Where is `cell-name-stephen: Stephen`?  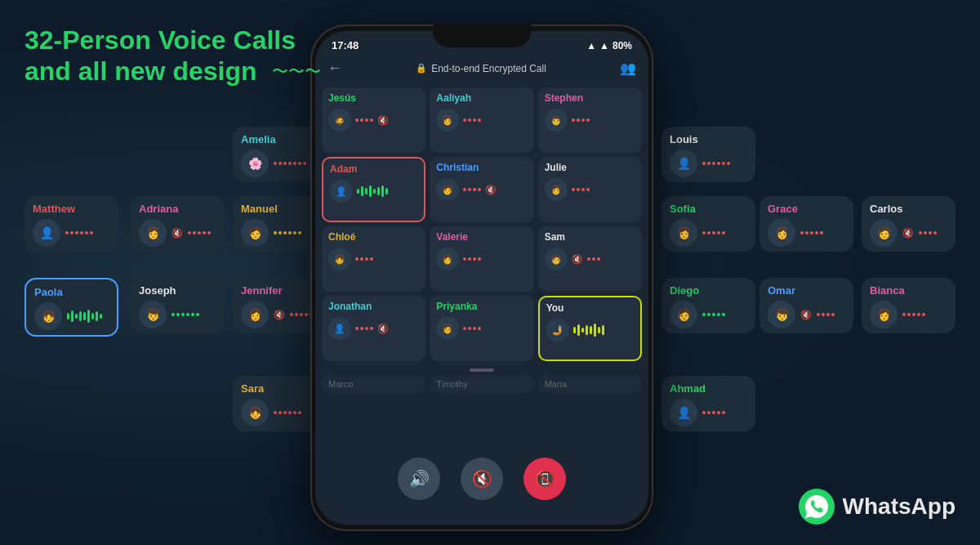
cell-name-stephen: Stephen is located at coordinates (590, 98).